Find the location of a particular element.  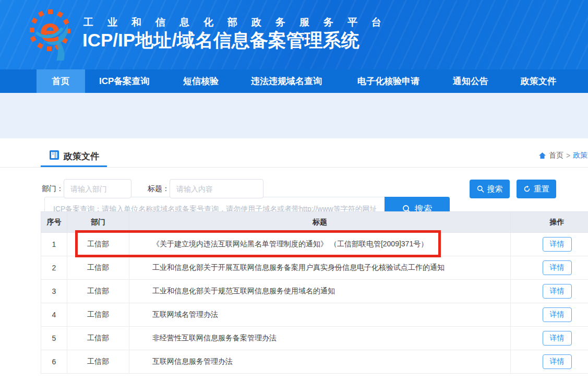

title-filter-input is located at coordinates (217, 189).